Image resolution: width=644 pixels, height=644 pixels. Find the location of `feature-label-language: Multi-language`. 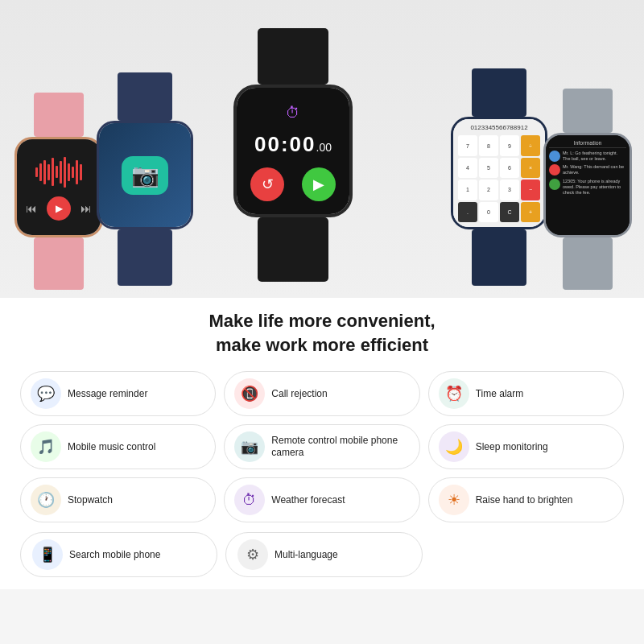

feature-label-language: Multi-language is located at coordinates (306, 555).